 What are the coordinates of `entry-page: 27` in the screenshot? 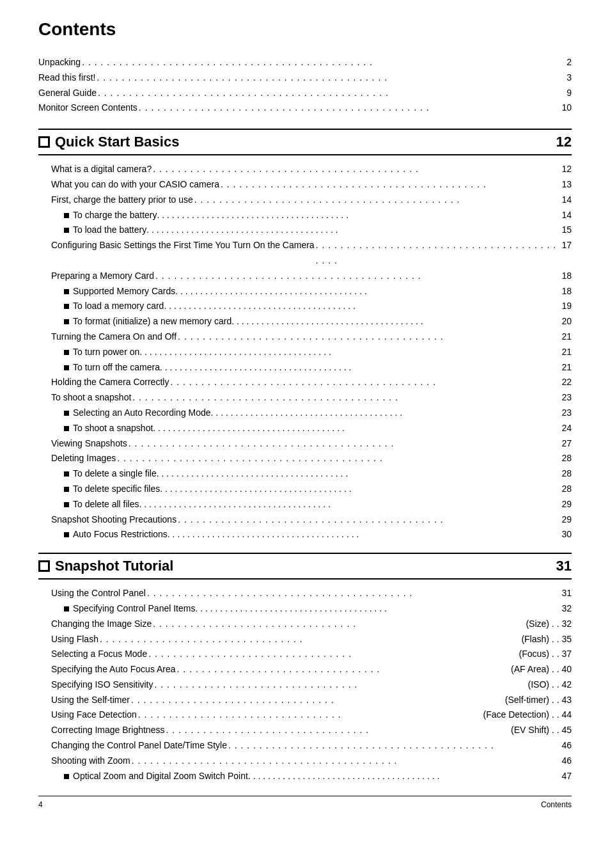 It's located at (567, 444).